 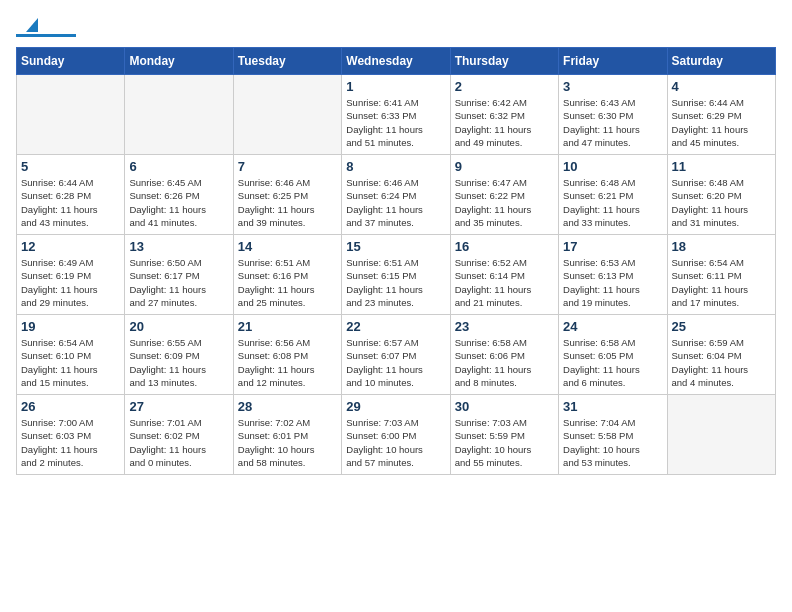 I want to click on calendar-cell: 8Sunrise: 6:46 AM Sunset: 6:24 PM Daylig…, so click(x=396, y=195).